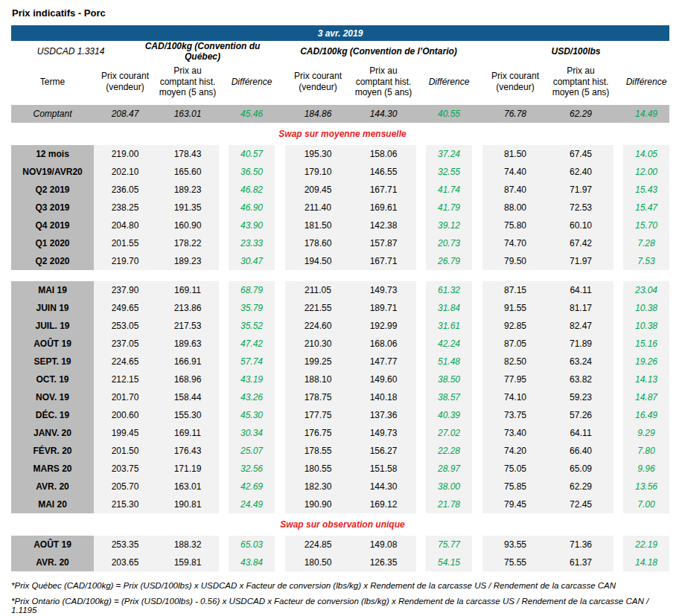 The width and height of the screenshot is (685, 616). I want to click on on-prix-courant: 211.40, so click(318, 208).